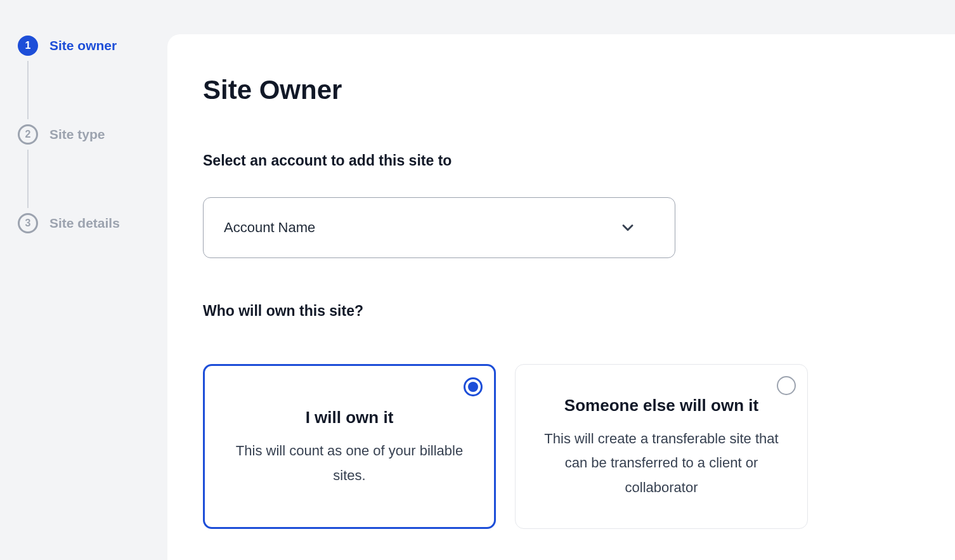 The height and width of the screenshot is (560, 955). What do you see at coordinates (661, 446) in the screenshot?
I see `owner-option-other: Someone else will own it This will creat…` at bounding box center [661, 446].